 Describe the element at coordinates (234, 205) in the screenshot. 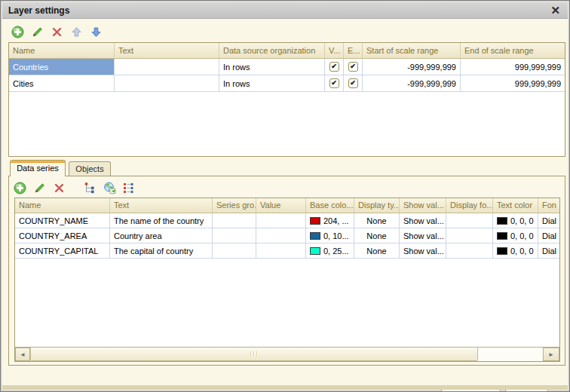

I see `column-header-series-group: Series gro...` at that location.